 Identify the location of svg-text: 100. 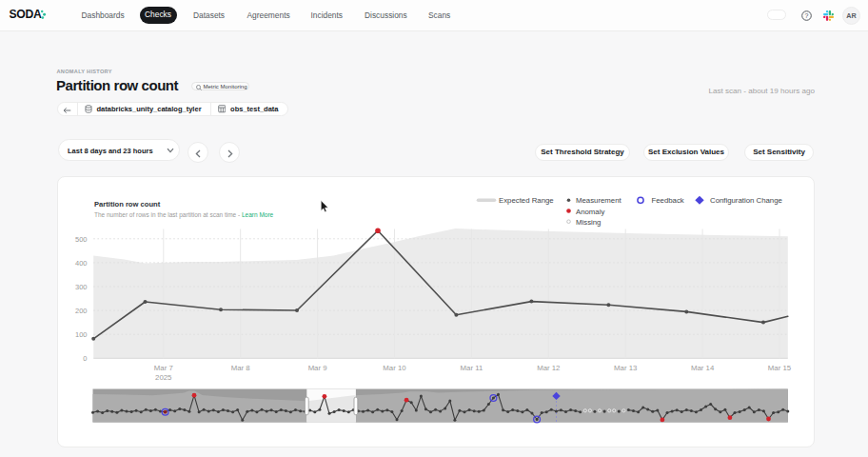
(80, 335).